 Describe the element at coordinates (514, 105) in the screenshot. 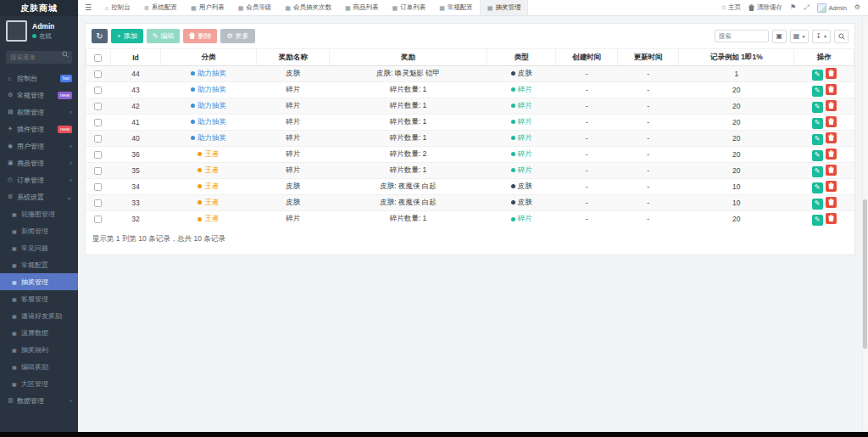

I see `type-dot-icon` at that location.